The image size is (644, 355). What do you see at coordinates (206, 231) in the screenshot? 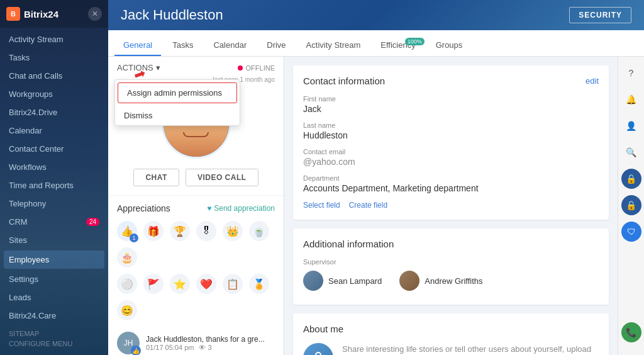
I see `emoji-medal: 🎖` at bounding box center [206, 231].